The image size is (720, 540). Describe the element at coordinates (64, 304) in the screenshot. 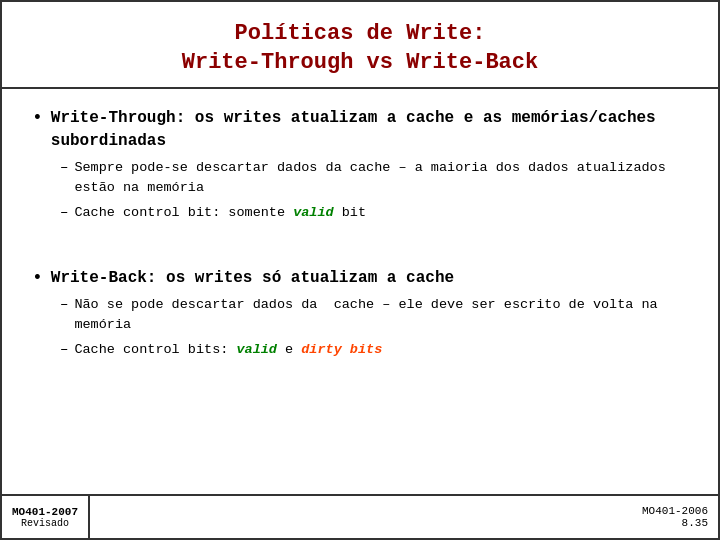

I see `dash-3: –` at that location.